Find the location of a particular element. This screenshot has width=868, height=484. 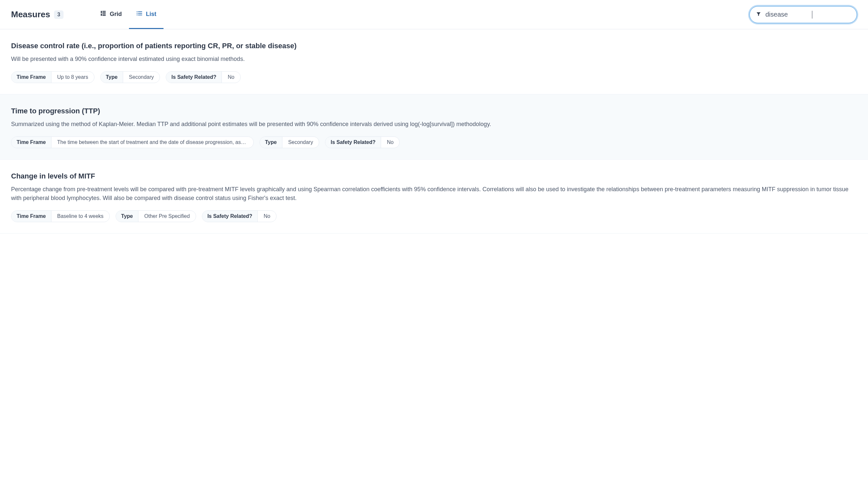

item-description: Percentage change from pre-treatment lev… is located at coordinates (434, 194).